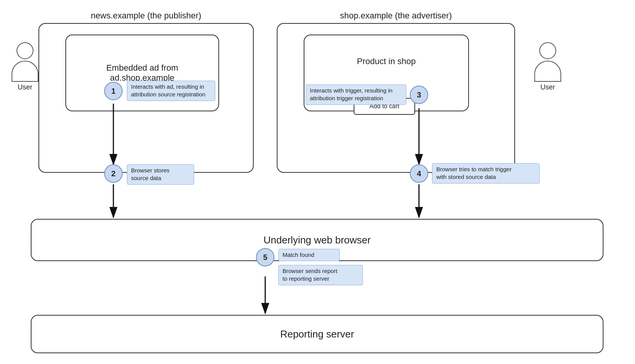 The height and width of the screenshot is (364, 635). I want to click on user-right-label: User, so click(548, 88).